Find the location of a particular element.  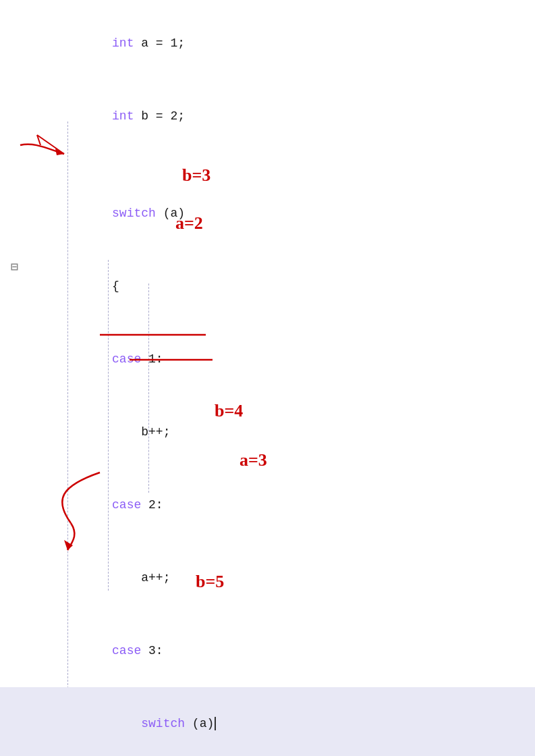

line-8: case 2: is located at coordinates (267, 505).